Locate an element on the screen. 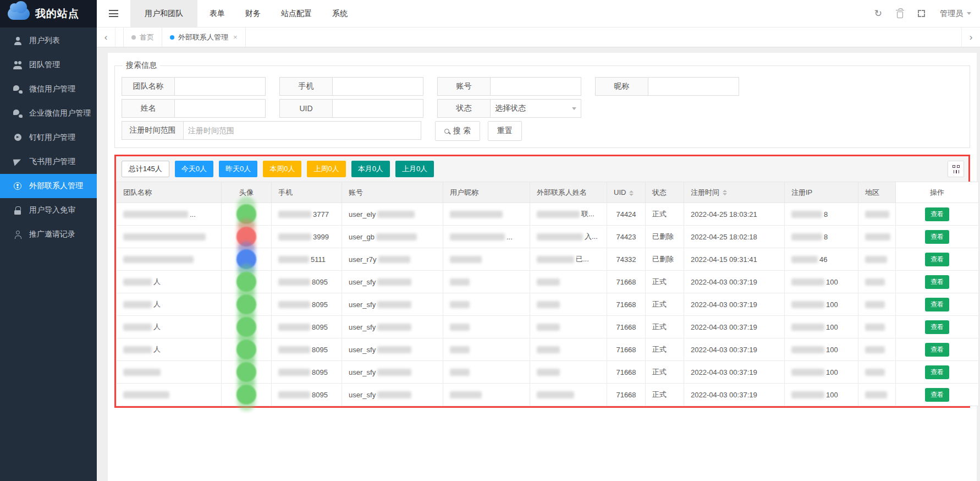 Image resolution: width=980 pixels, height=481 pixels. cell-reg-time: 2022-04-03 00:37:19 is located at coordinates (735, 282).